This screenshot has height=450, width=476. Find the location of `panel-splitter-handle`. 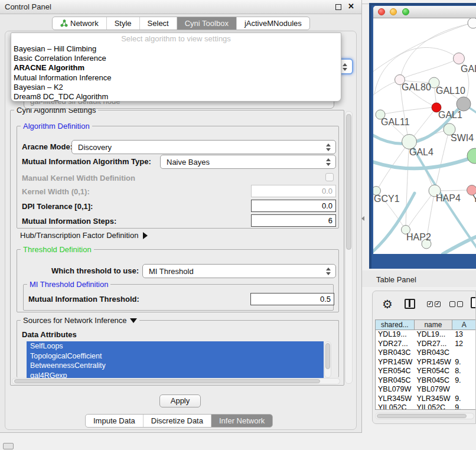

panel-splitter-handle is located at coordinates (363, 219).